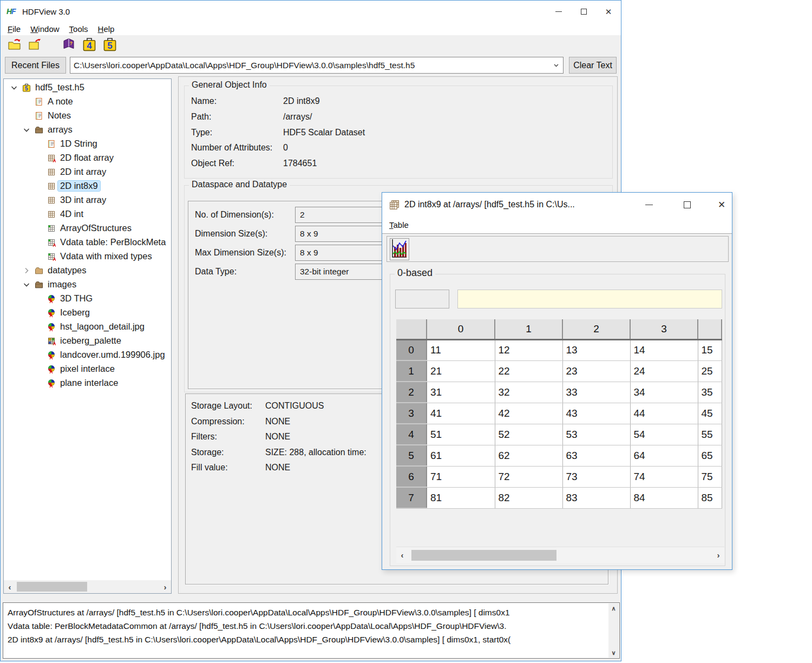 The width and height of the screenshot is (812, 663). I want to click on row-header-4: 4, so click(411, 434).